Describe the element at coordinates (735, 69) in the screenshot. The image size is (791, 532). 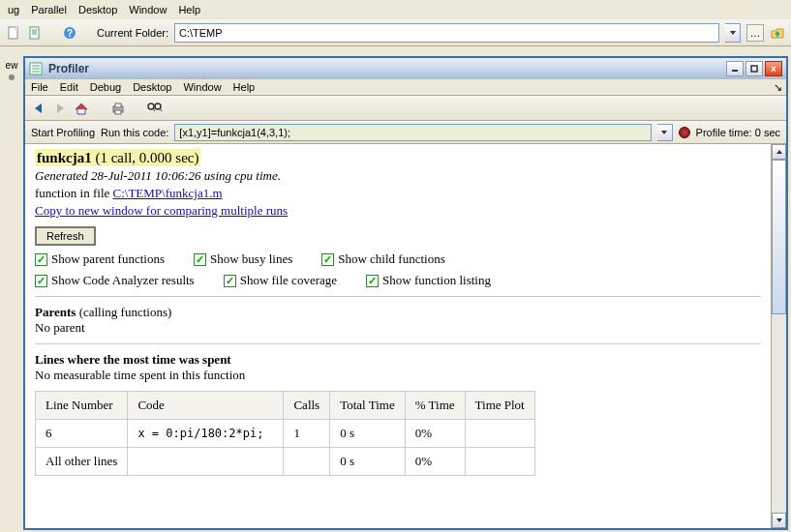
I see `minimize-button` at that location.